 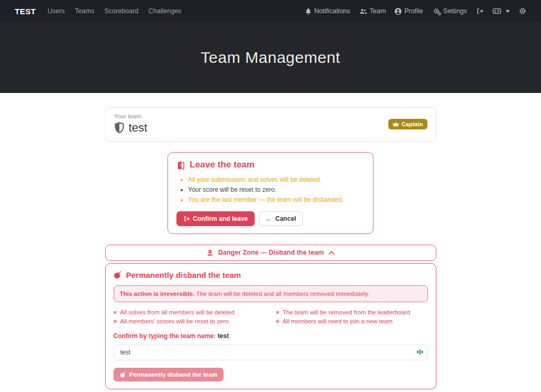 I want to click on nav-item-team: Team, so click(x=373, y=11).